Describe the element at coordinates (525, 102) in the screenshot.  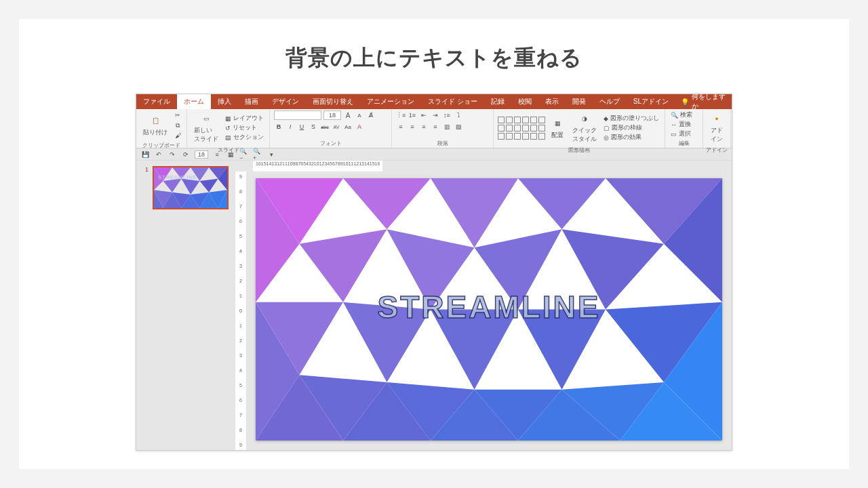
I see `tab-review: 校閲` at that location.